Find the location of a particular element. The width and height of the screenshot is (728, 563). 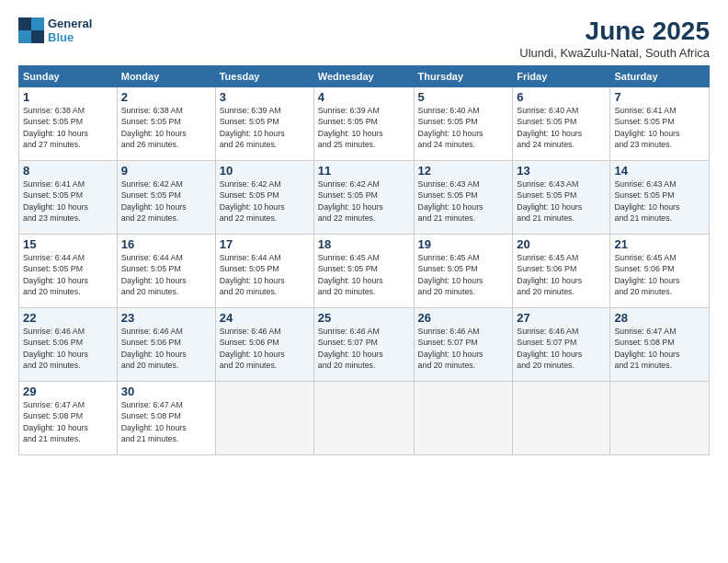

logo-icon is located at coordinates (31, 30).